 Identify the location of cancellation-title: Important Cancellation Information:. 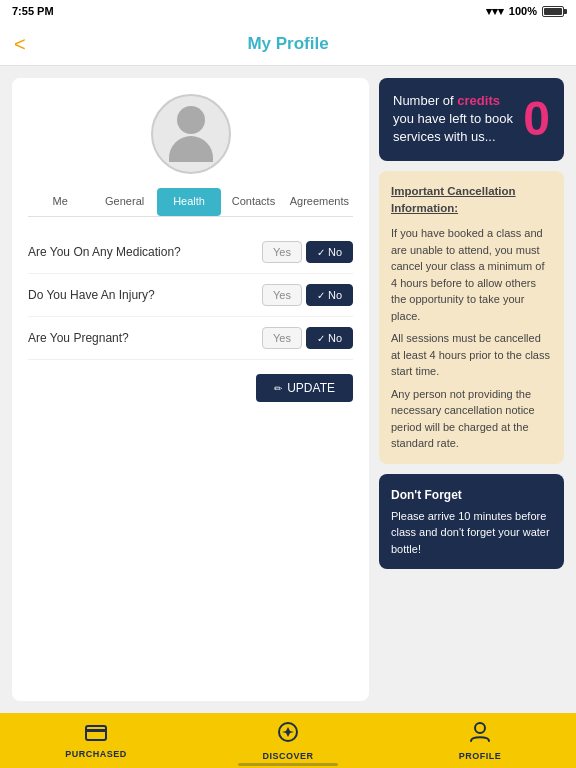
(472, 200).